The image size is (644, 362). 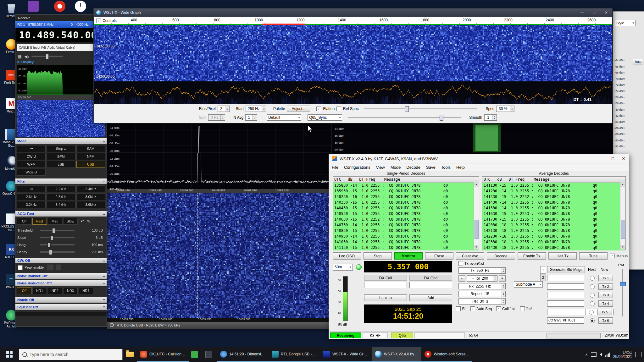 What do you see at coordinates (608, 354) in the screenshot?
I see `network-icon` at bounding box center [608, 354].